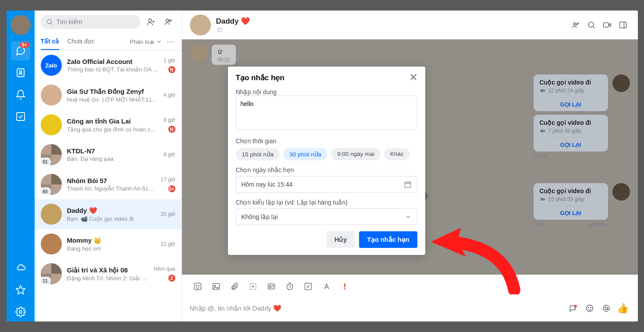  What do you see at coordinates (108, 155) in the screenshot?
I see `chat-item: 61 KTDL-N7 Bạn: Dạ vâng ạaa 8 giờ` at bounding box center [108, 155].